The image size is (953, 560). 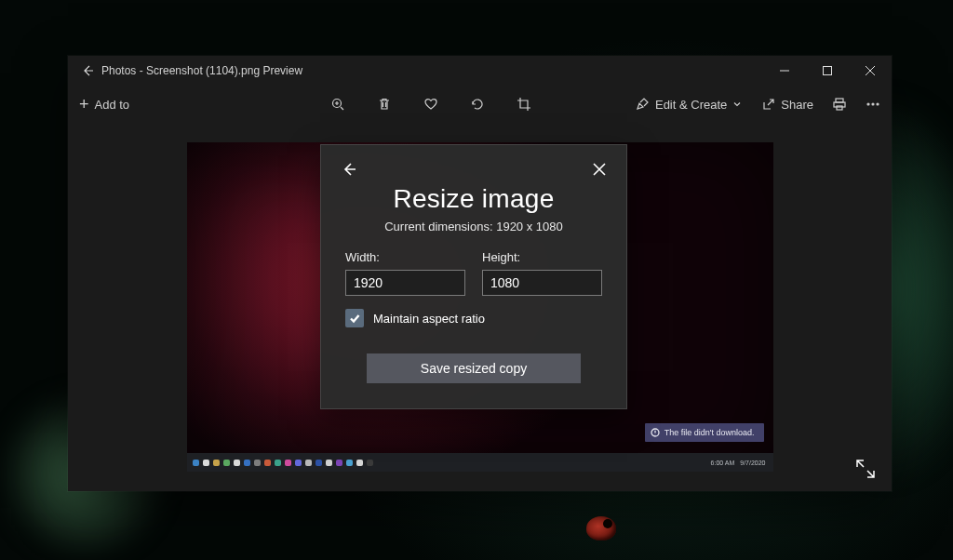 I want to click on tray-date: 9/7/2020, so click(x=752, y=463).